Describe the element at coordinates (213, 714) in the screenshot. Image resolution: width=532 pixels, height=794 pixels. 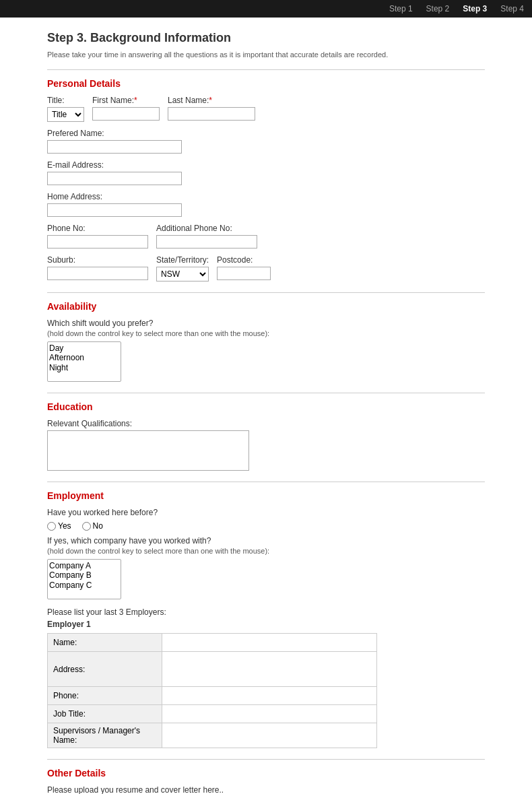
I see `table-row: Job Title:` at that location.